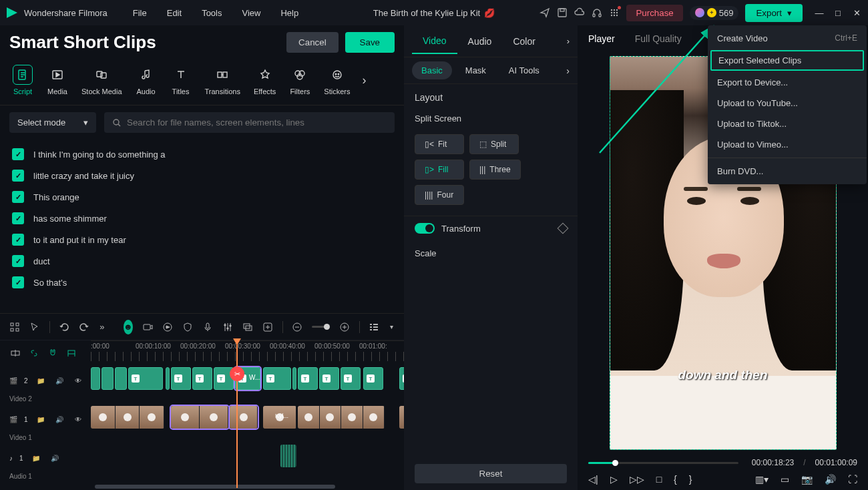 This screenshot has height=490, width=868. I want to click on more-tools-icon: », so click(101, 327).